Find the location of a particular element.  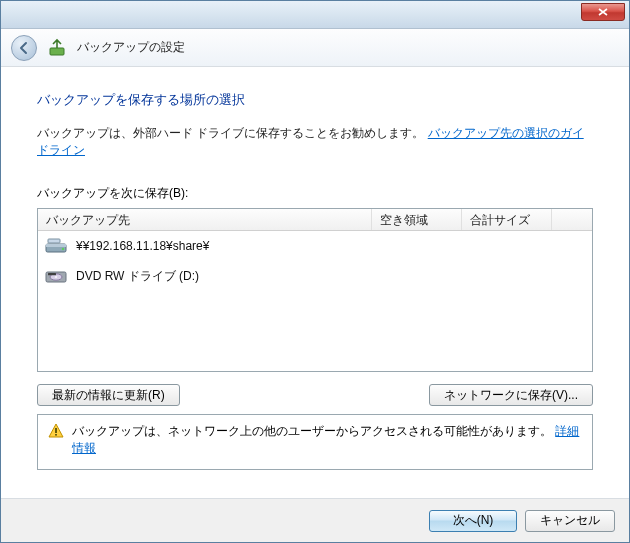

refresh-button: 最新の情報に更新(R) is located at coordinates (108, 395).